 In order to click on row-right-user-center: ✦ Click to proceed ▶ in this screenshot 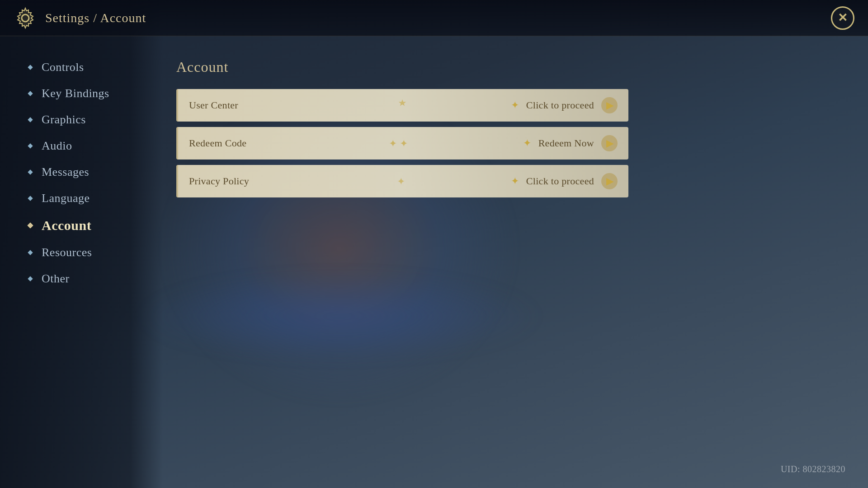, I will do `click(564, 105)`.